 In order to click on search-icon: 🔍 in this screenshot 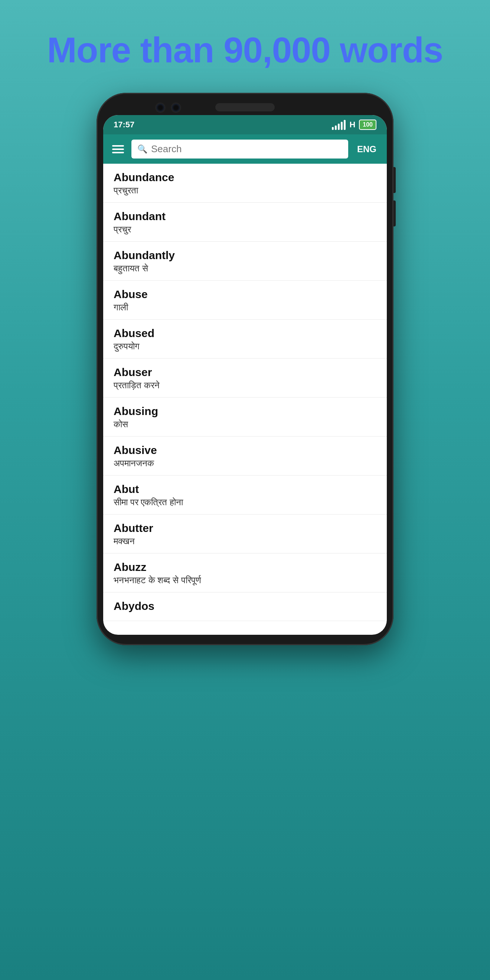, I will do `click(142, 149)`.